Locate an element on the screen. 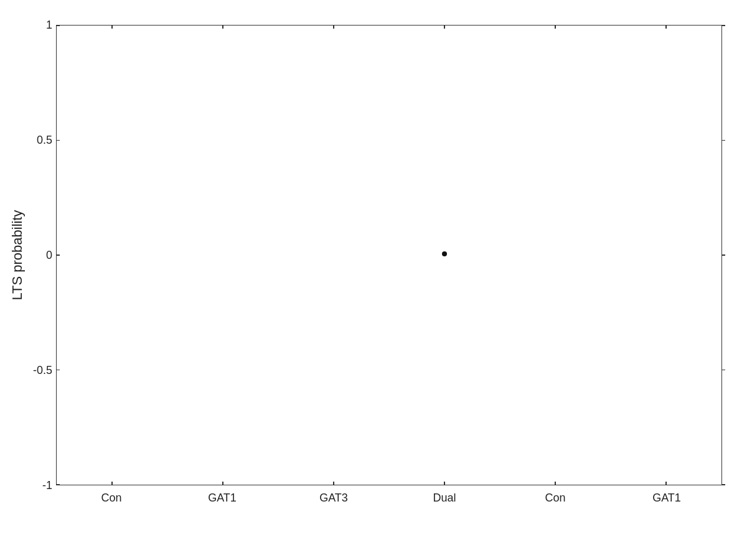 Image resolution: width=747 pixels, height=560 pixels. y-tick-r-n05 is located at coordinates (723, 370).